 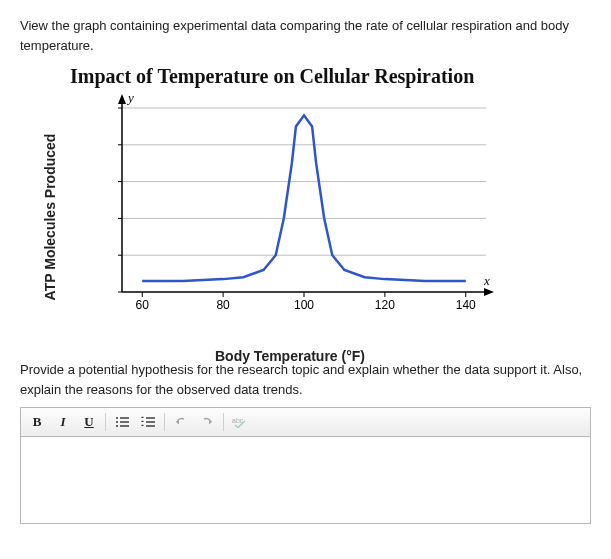 I want to click on svg-text: 120, so click(x=385, y=305).